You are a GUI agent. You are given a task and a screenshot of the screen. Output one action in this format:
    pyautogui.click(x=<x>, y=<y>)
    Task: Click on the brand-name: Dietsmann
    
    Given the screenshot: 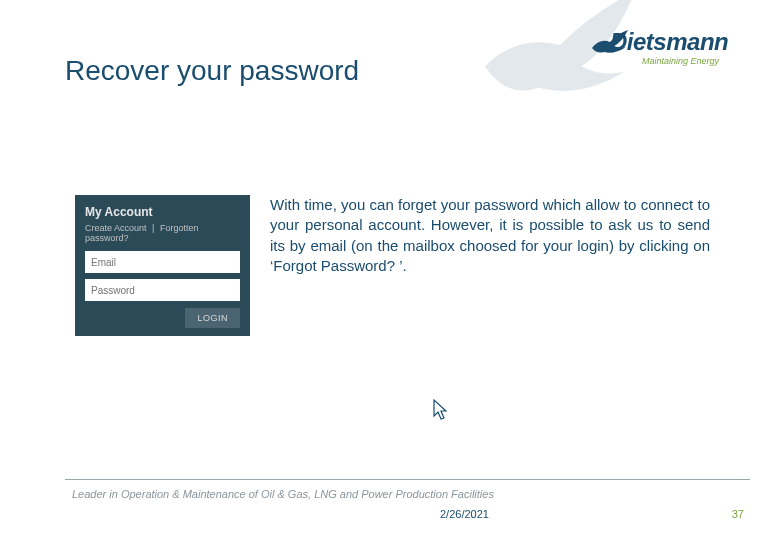 What is the action you would take?
    pyautogui.click(x=669, y=42)
    